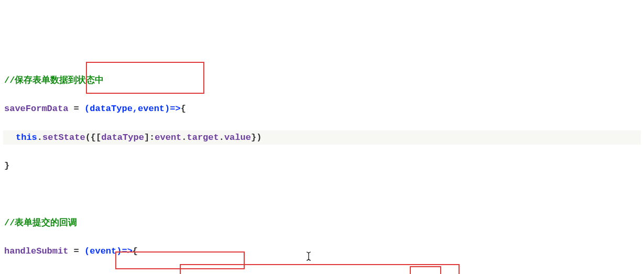 The height and width of the screenshot is (274, 644). Describe the element at coordinates (41, 223) in the screenshot. I see `comment-submit: //表单提交的回调` at that location.